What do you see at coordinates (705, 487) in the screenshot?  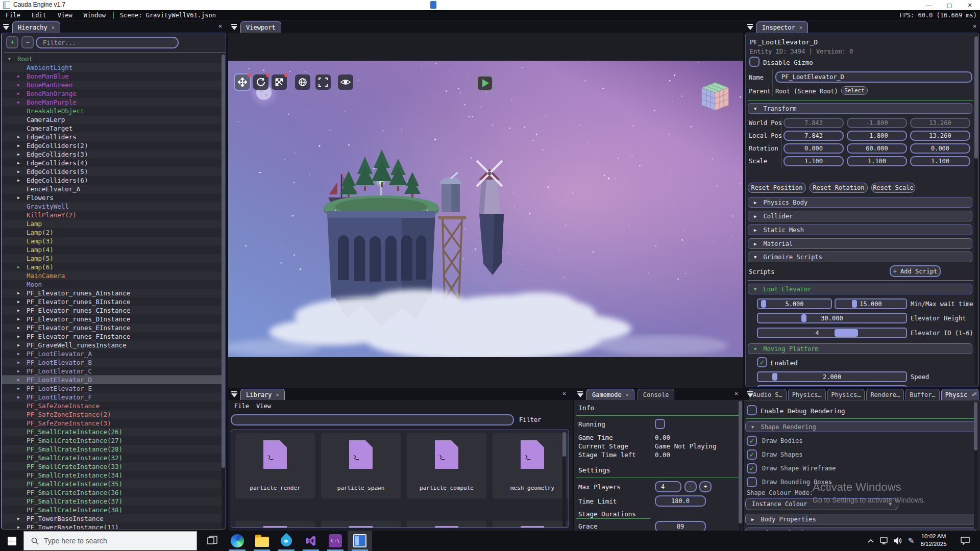 I see `max-players-increment-button: +` at bounding box center [705, 487].